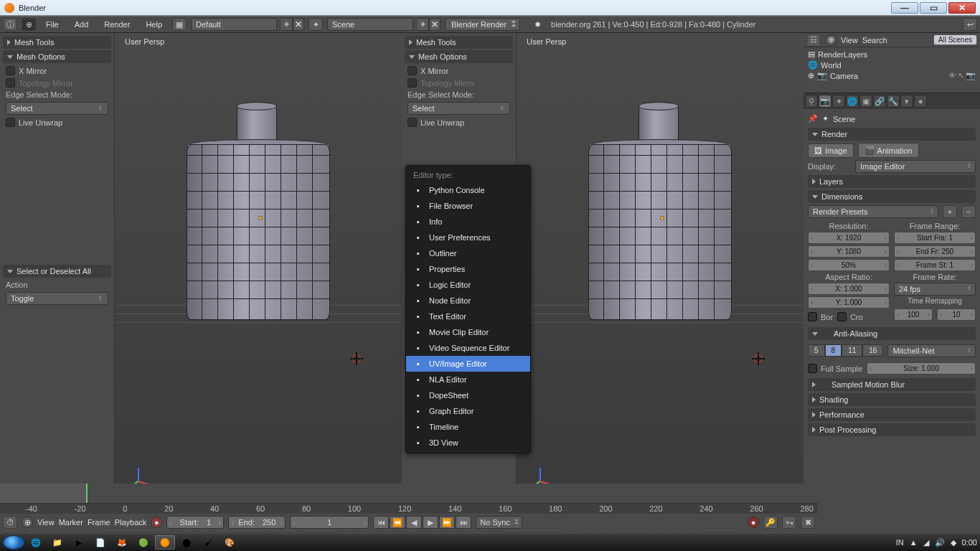 The width and height of the screenshot is (980, 551). Describe the element at coordinates (866, 101) in the screenshot. I see `tab-object-icon: ▣` at that location.